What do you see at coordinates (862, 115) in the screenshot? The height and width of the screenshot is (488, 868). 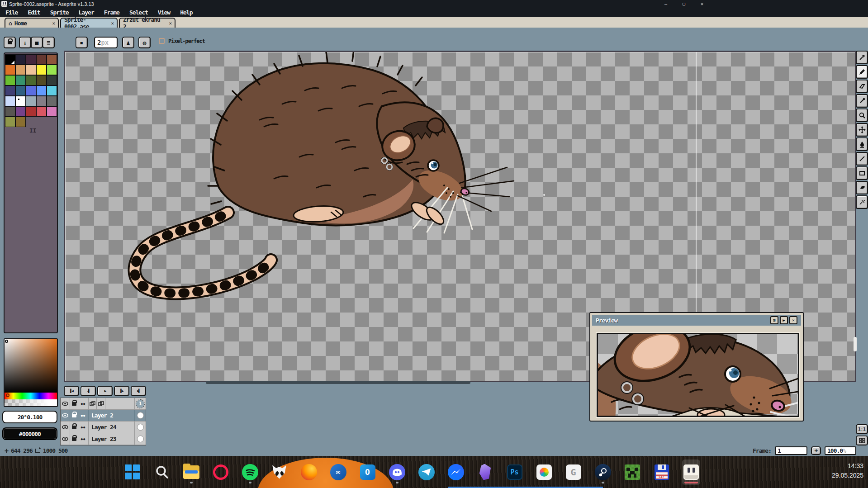 I see `tool-zoom` at bounding box center [862, 115].